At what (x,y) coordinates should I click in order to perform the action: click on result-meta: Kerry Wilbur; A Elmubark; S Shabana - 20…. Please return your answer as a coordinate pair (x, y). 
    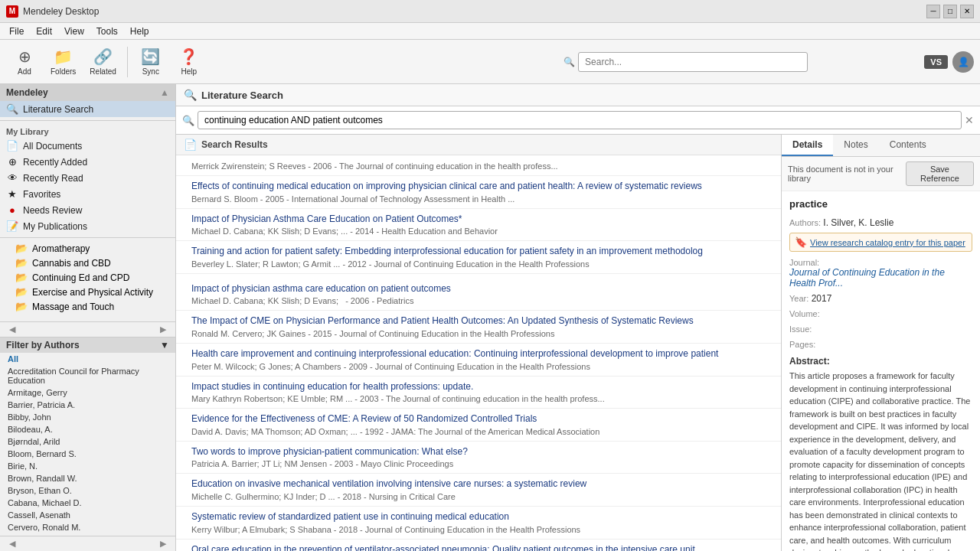
    Looking at the image, I should click on (482, 530).